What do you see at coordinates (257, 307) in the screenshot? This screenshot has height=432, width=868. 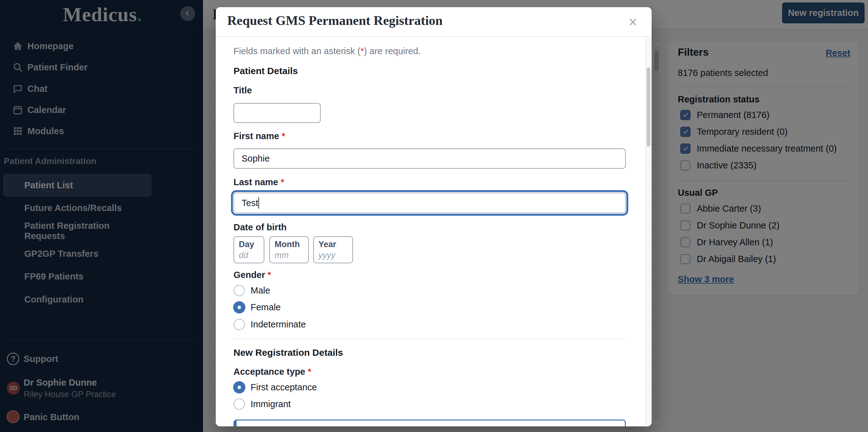 I see `gender-option-female: Female` at bounding box center [257, 307].